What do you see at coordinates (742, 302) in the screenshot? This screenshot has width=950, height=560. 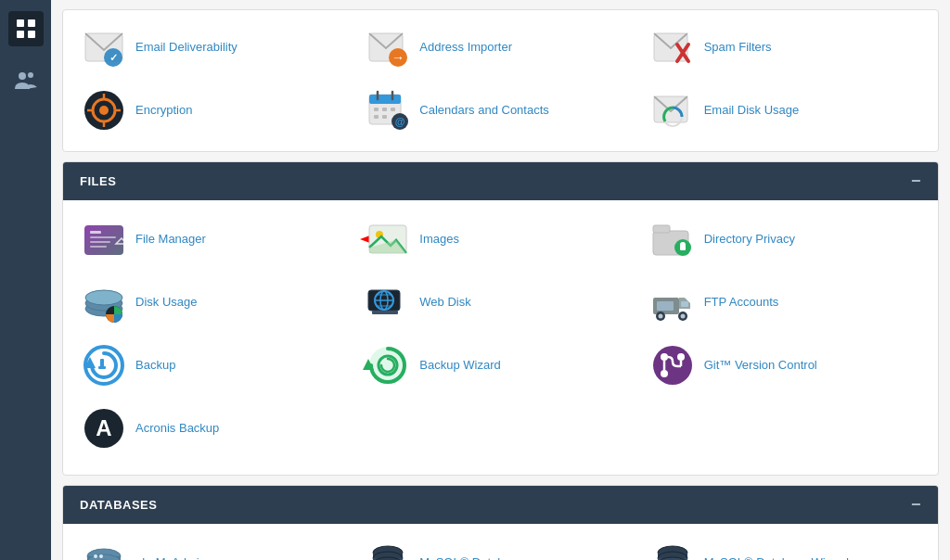 I see `ftp-accounts-label: FTP Accounts` at bounding box center [742, 302].